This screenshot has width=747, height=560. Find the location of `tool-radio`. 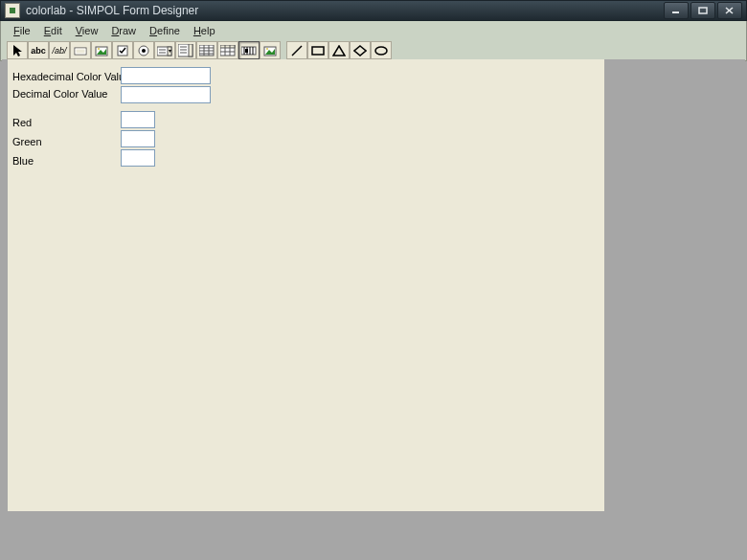

tool-radio is located at coordinates (144, 50).